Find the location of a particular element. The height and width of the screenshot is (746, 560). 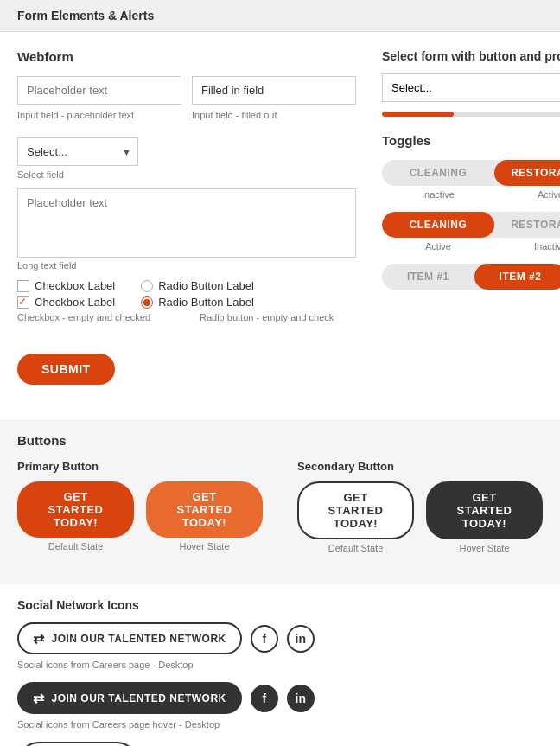

primary-buttons: Primary Button GET STARTED TODAY! GET ST… is located at coordinates (140, 508).